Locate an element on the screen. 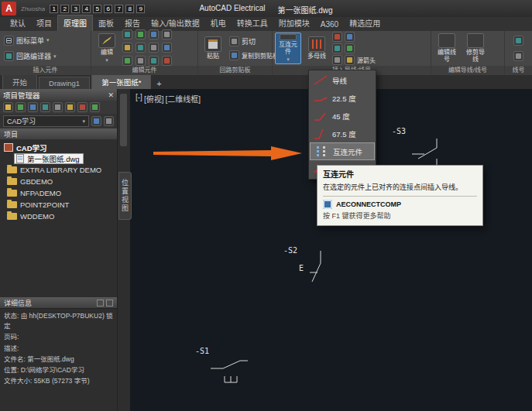 This screenshot has width=532, height=411. tab-panel: 面板 is located at coordinates (106, 23).